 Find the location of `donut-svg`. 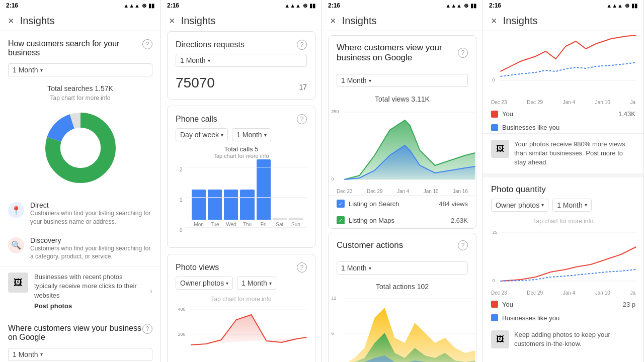

donut-svg is located at coordinates (80, 148).